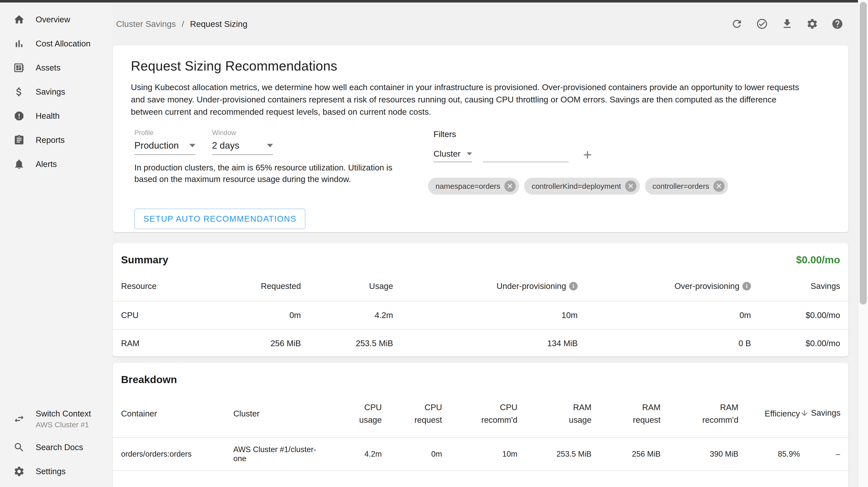  Describe the element at coordinates (787, 24) in the screenshot. I see `download-icon` at that location.